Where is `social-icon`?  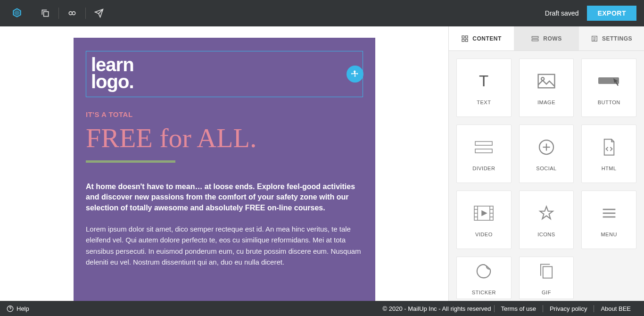 social-icon is located at coordinates (546, 147).